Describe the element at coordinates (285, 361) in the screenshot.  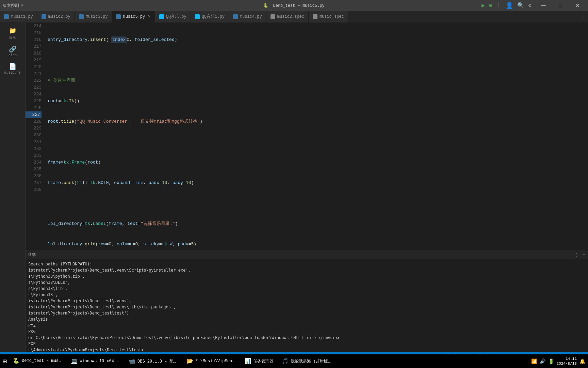
I see `music-icon: 🎵` at that location.